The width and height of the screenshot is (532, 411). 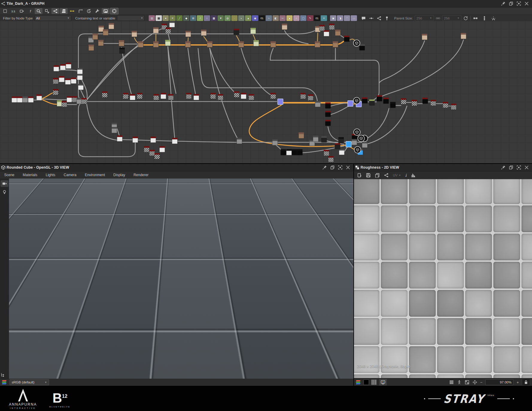 What do you see at coordinates (452, 18) in the screenshot?
I see `parent-size-height-select: 256▼` at bounding box center [452, 18].